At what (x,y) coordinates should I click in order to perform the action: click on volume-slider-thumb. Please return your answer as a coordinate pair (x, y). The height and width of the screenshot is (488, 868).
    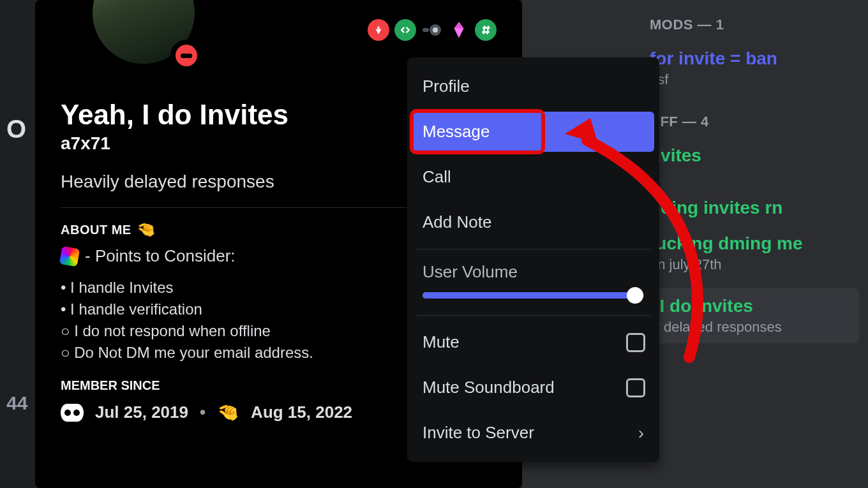
    Looking at the image, I should click on (635, 295).